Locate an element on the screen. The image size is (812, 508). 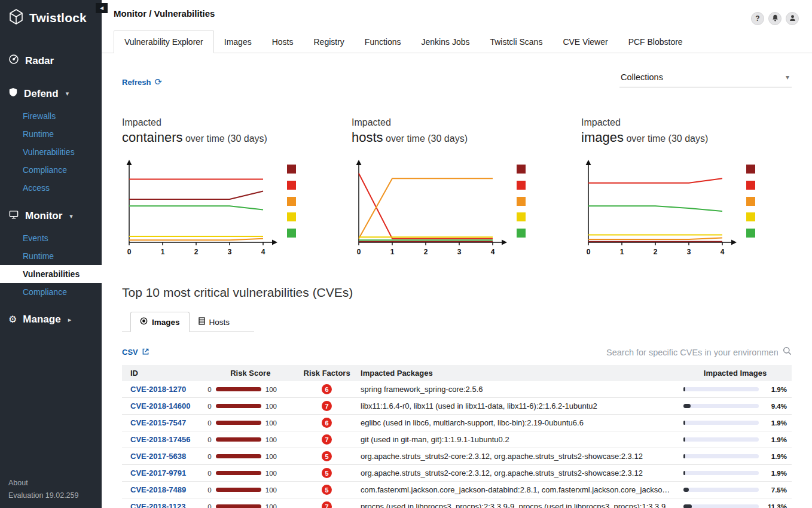
sidebar-subitem-defend-access: Access is located at coordinates (51, 188).